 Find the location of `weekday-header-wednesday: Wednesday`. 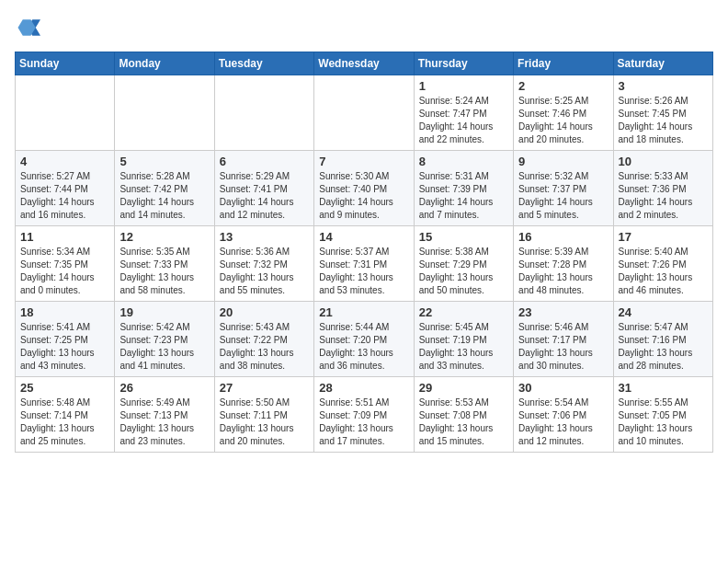

weekday-header-wednesday: Wednesday is located at coordinates (364, 64).